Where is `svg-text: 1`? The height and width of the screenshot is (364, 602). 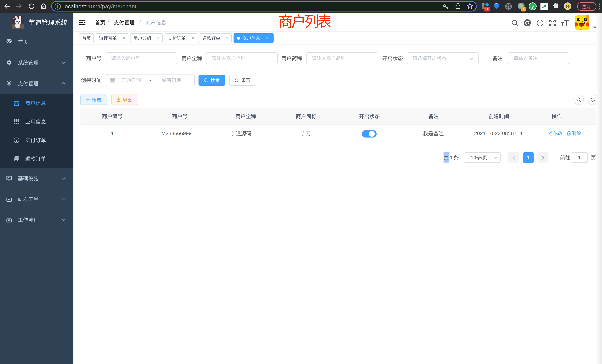 svg-text: 1 is located at coordinates (524, 9).